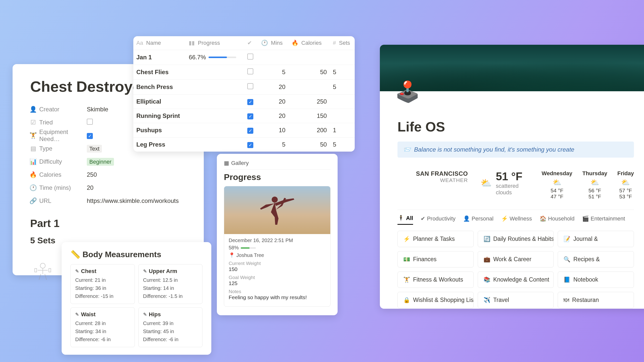 This screenshot has width=644, height=362. Describe the element at coordinates (122, 254) in the screenshot. I see `body-measurements-title: Body Measurements` at that location.